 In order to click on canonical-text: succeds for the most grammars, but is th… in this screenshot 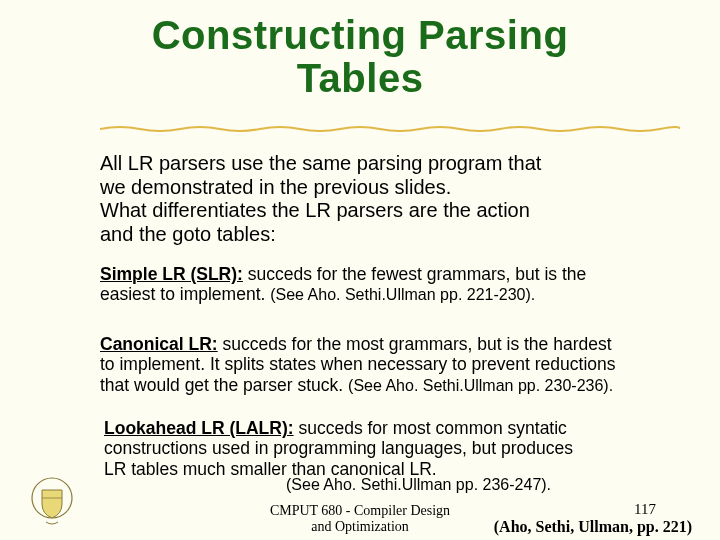, I will do `click(415, 344)`.